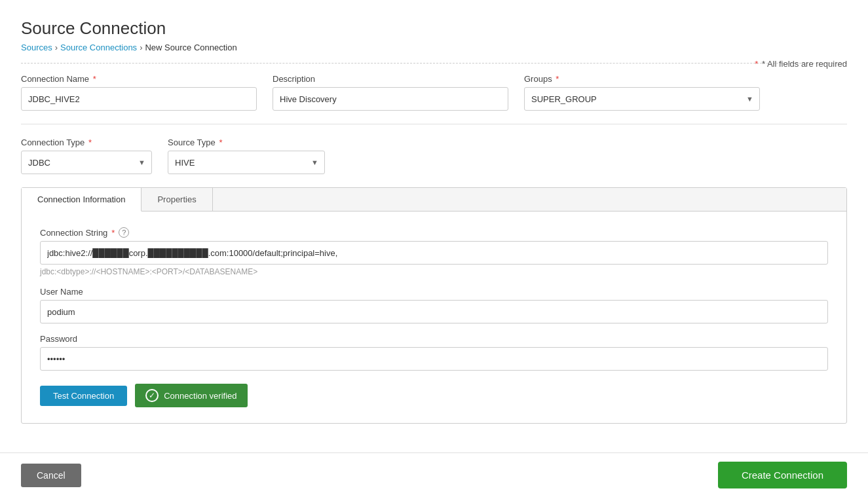 The image size is (868, 497). What do you see at coordinates (390, 92) in the screenshot?
I see `description-group: Description` at bounding box center [390, 92].